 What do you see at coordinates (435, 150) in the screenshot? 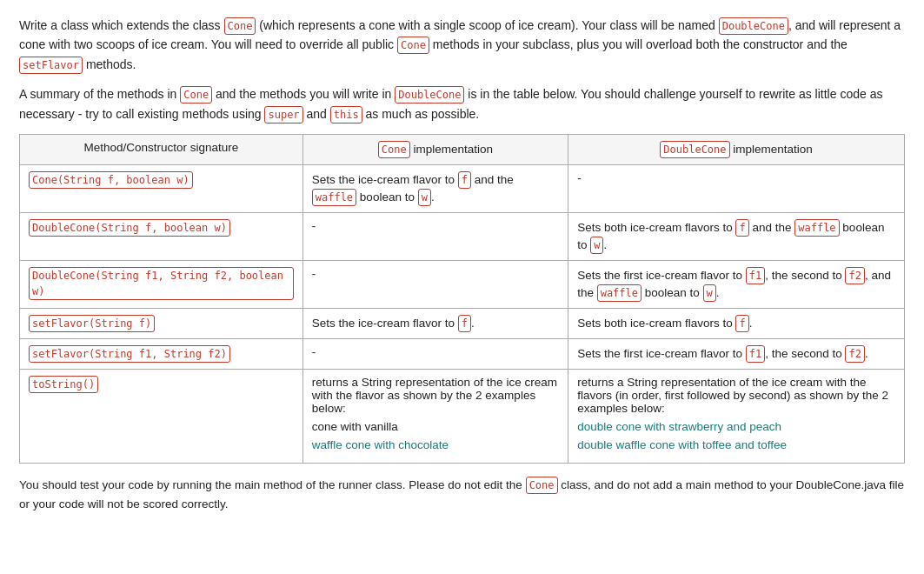
I see `col-header-cone: Cone implementation` at bounding box center [435, 150].